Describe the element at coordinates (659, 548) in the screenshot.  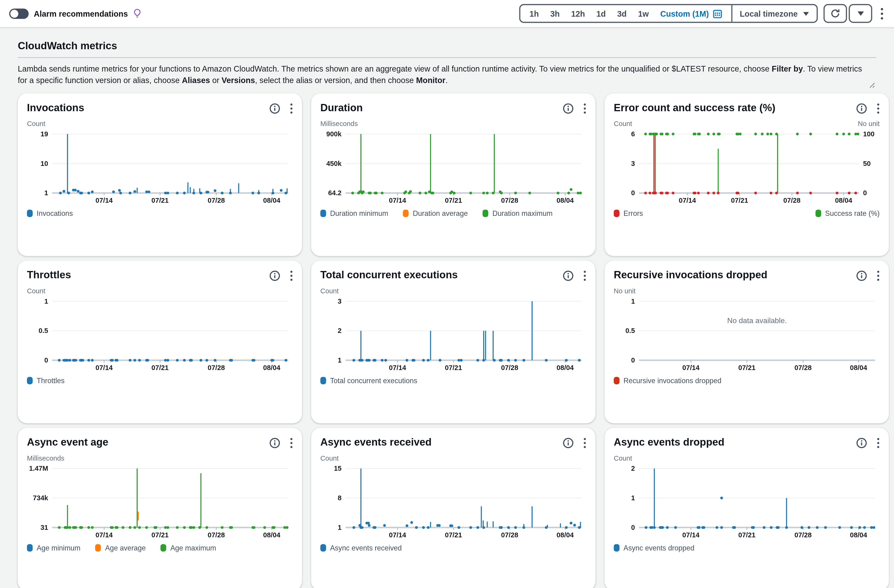
I see `legend-label: Async events dropped` at that location.